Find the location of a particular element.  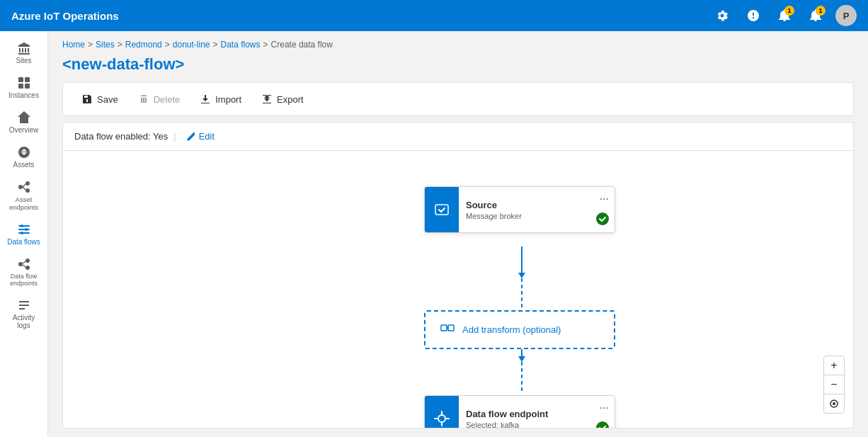

source-node-title: Source is located at coordinates (527, 205).